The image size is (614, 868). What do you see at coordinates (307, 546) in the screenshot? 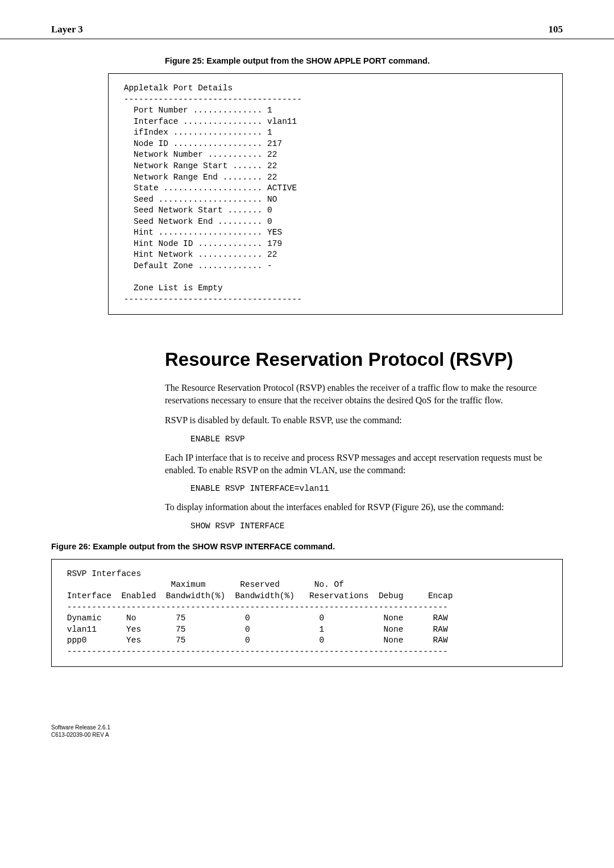
I see `figure-26-caption: Figure 26: Example output from the SHOW …` at bounding box center [307, 546].